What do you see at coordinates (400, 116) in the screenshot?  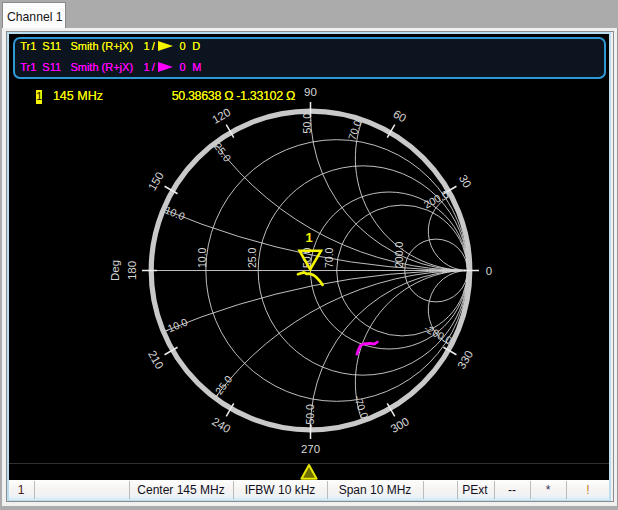 I see `svg-text: 60` at bounding box center [400, 116].